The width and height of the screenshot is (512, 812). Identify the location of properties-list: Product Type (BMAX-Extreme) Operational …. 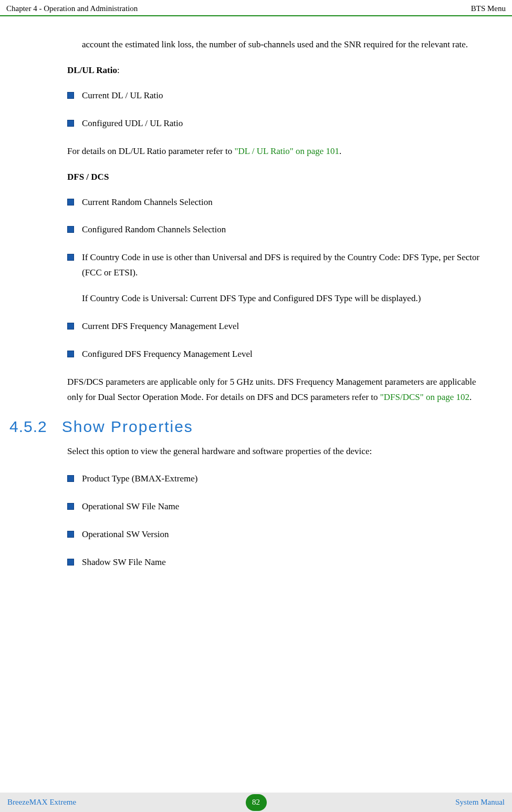
(279, 521).